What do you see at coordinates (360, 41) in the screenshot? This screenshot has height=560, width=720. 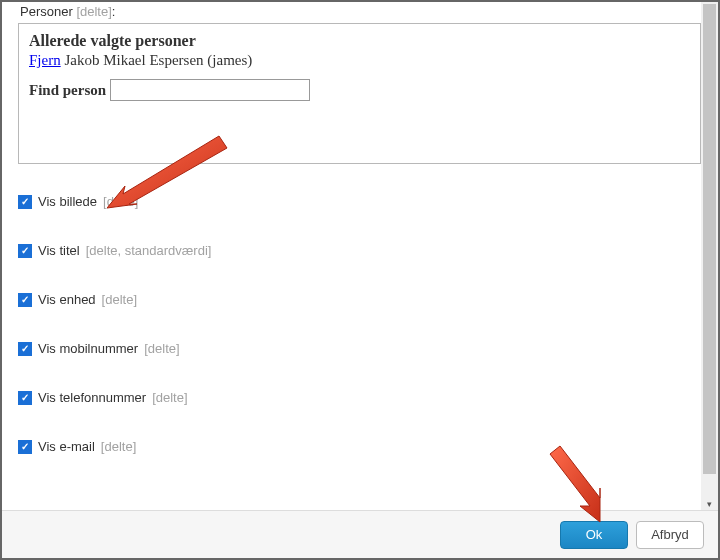 I see `persons-box-heading: Allerede valgte personer` at bounding box center [360, 41].